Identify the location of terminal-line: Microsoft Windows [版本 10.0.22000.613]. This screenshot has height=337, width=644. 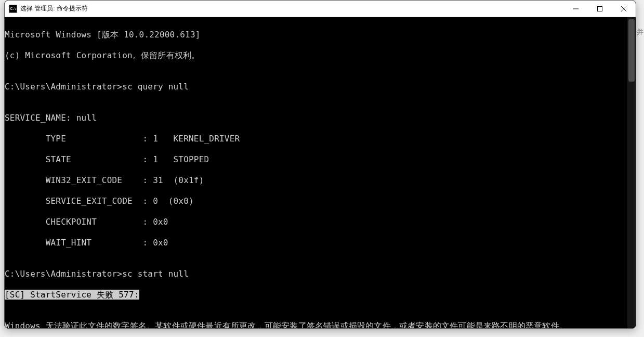
(320, 35).